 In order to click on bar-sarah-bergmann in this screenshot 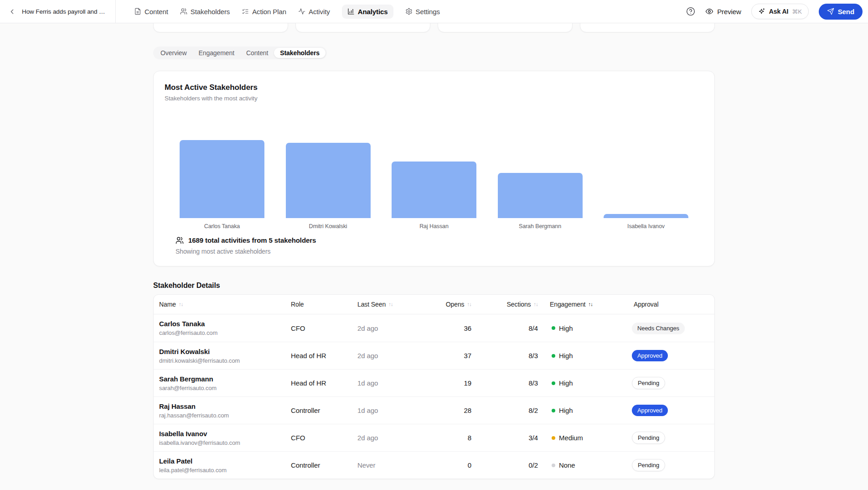, I will do `click(540, 195)`.